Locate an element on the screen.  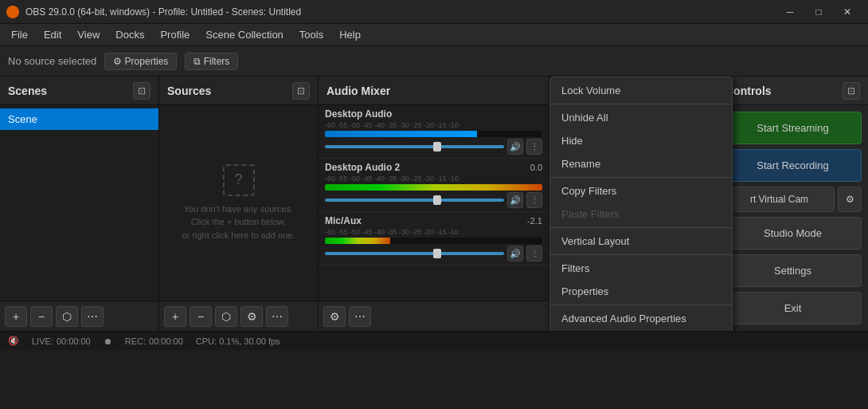
start-streaming-button: Start Streaming is located at coordinates (793, 128).